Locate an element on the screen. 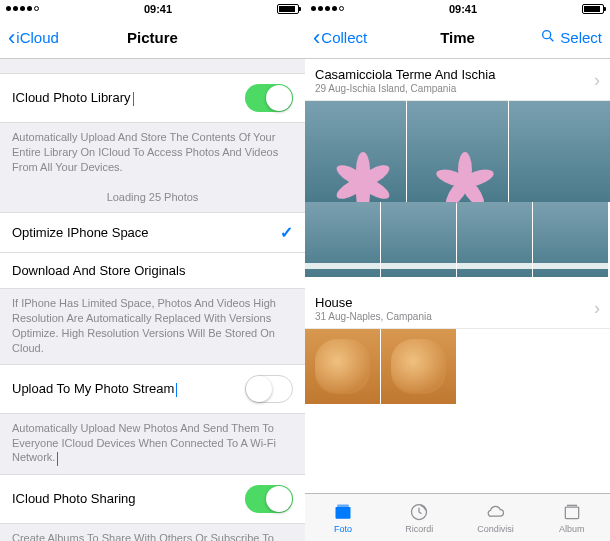 The height and width of the screenshot is (541, 610). clock-icon is located at coordinates (419, 512).